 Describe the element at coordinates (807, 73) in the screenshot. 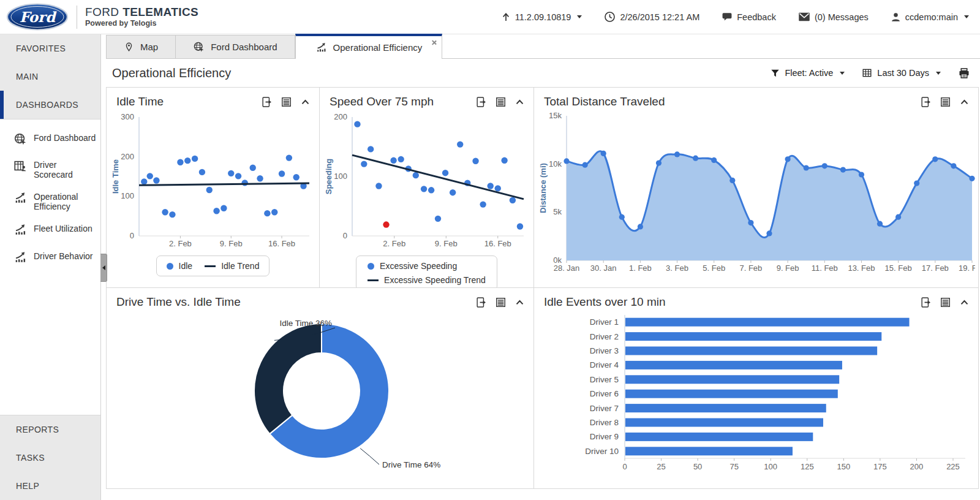

I see `fleet-filter-dropdown: Fleet: Active` at that location.